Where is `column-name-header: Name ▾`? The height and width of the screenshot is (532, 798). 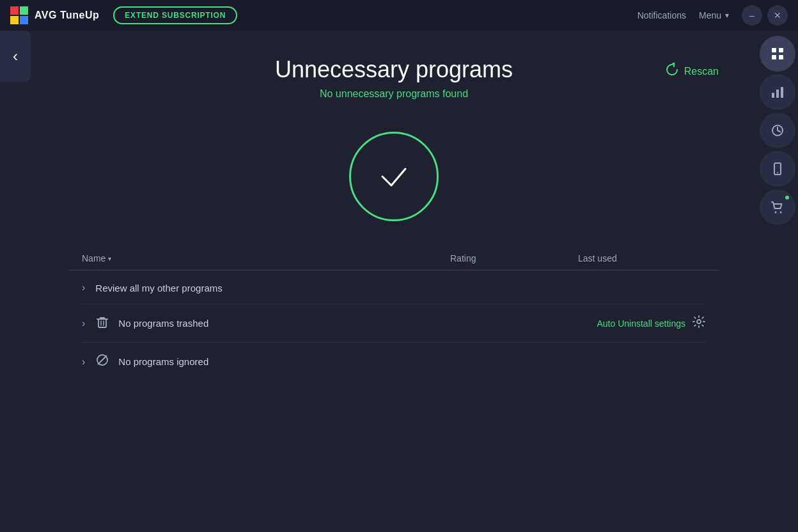 column-name-header: Name ▾ is located at coordinates (266, 258).